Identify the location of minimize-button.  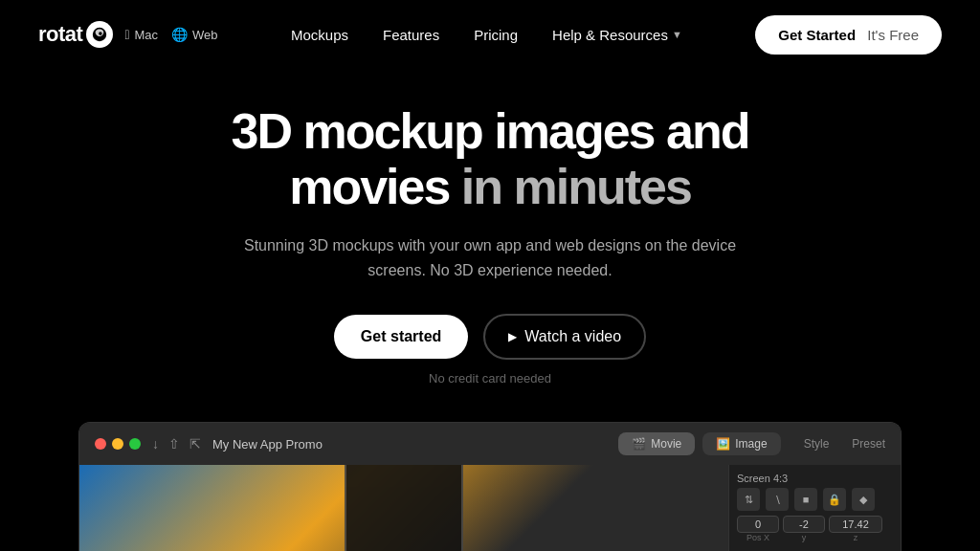
(118, 444).